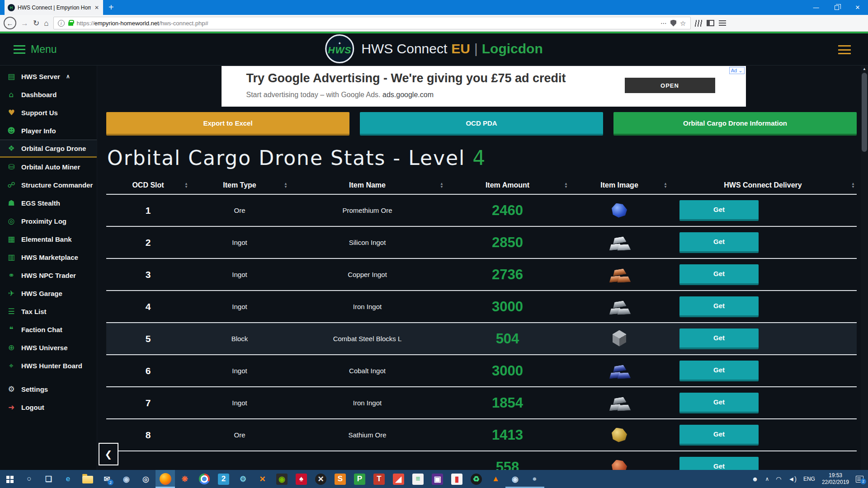 Image resolution: width=868 pixels, height=488 pixels. Describe the element at coordinates (223, 479) in the screenshot. I see `taskbar-shield-2-icon: 2` at that location.